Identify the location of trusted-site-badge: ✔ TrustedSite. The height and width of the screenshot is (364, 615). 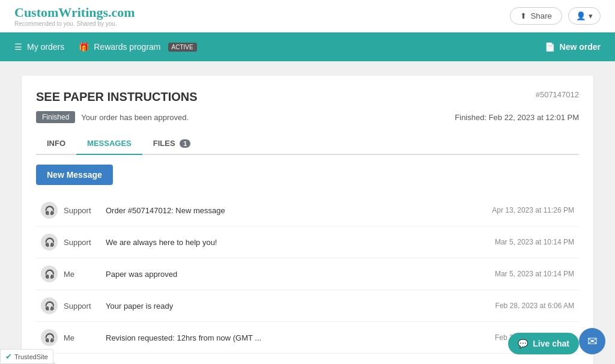
(26, 357).